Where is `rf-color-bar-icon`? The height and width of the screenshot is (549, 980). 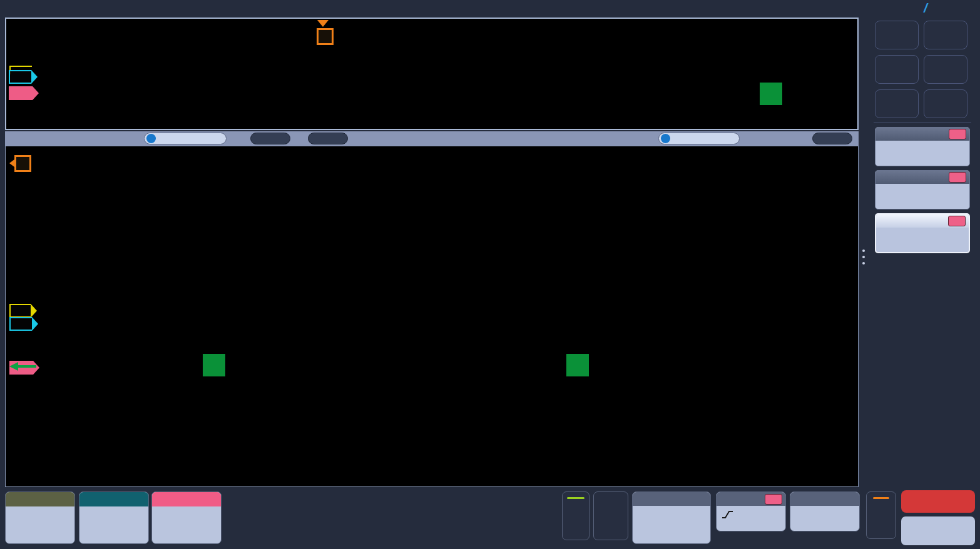
rf-color-bar-icon is located at coordinates (881, 498).